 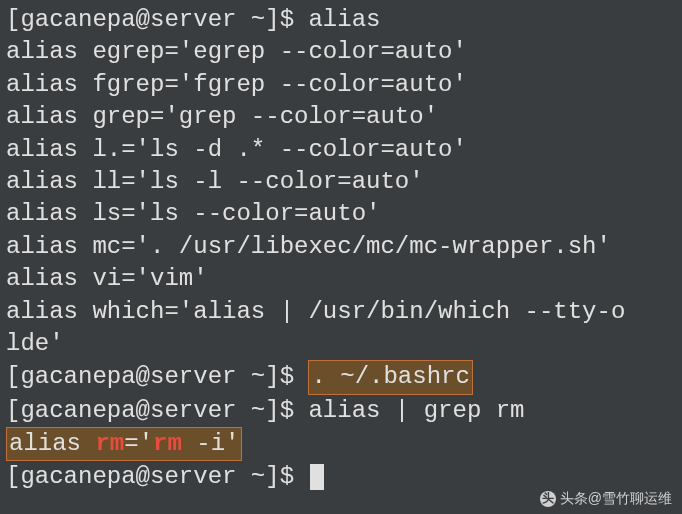 What do you see at coordinates (341, 182) in the screenshot?
I see `alias-output-line: alias ll='ls -l --color=auto'` at bounding box center [341, 182].